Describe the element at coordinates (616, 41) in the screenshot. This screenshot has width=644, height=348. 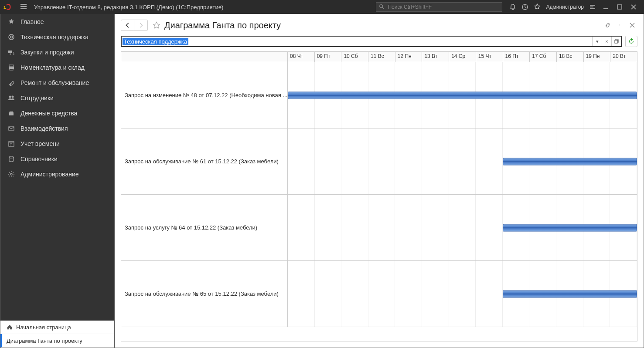
I see `expand-icon` at that location.